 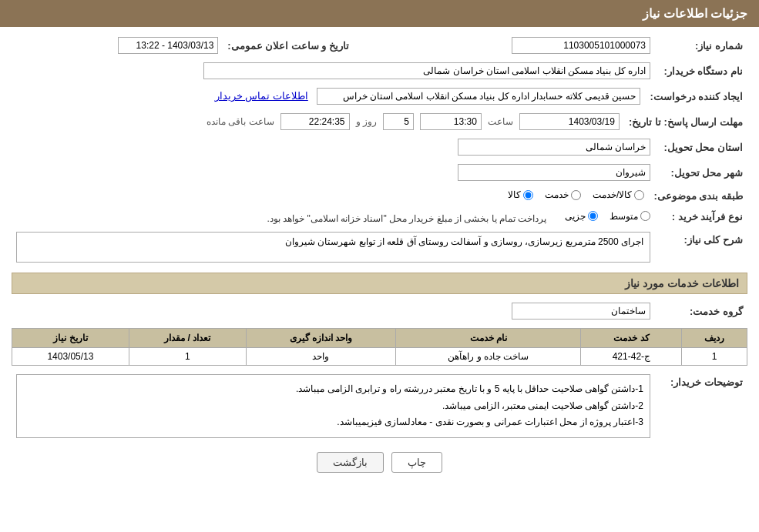 I want to click on category-options: کالا/خدمت خدمت کالا, so click(x=330, y=196).